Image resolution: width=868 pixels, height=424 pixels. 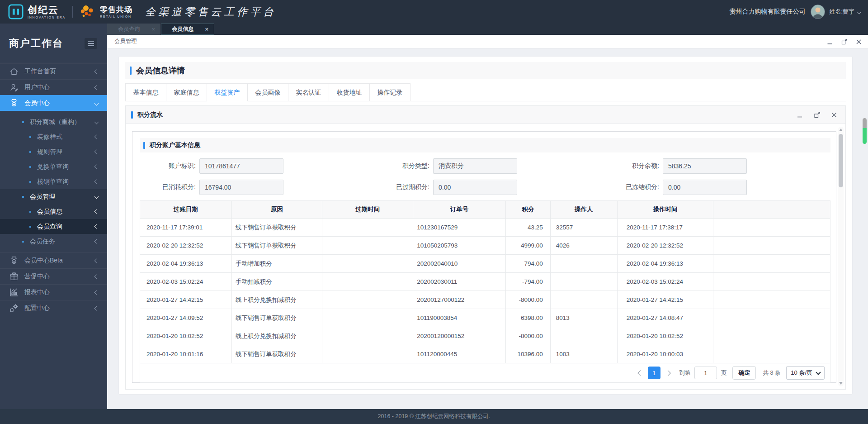 I want to click on sidebar-collapse-button, so click(x=91, y=43).